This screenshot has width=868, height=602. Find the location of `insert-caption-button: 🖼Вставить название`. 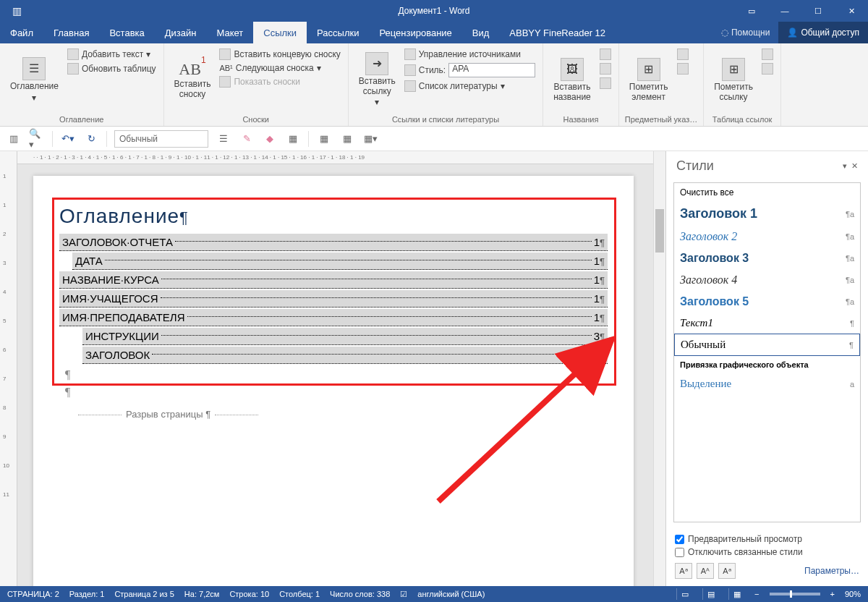

insert-caption-button: 🖼Вставить название is located at coordinates (572, 80).